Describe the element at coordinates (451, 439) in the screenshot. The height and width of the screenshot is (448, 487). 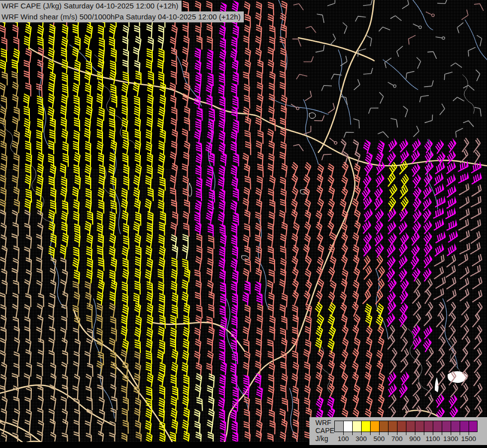
I see `legend-tick-label: 1300` at that location.